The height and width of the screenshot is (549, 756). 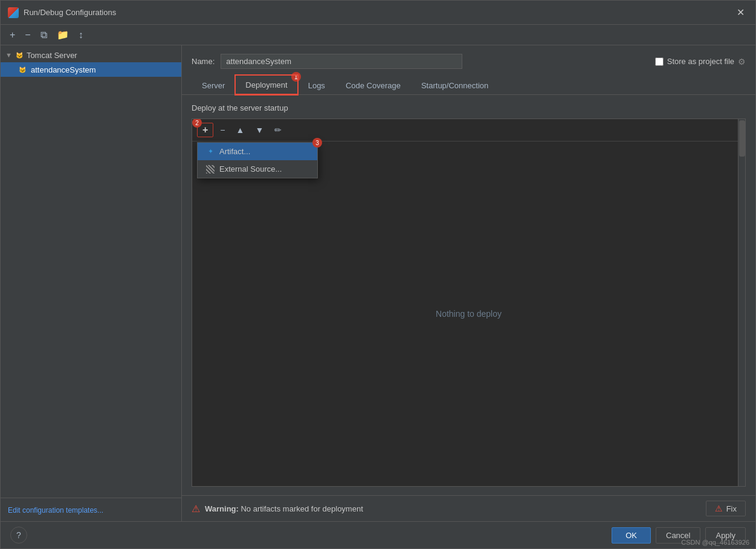 I want to click on sort-configuration-button: ↕, so click(x=81, y=35).